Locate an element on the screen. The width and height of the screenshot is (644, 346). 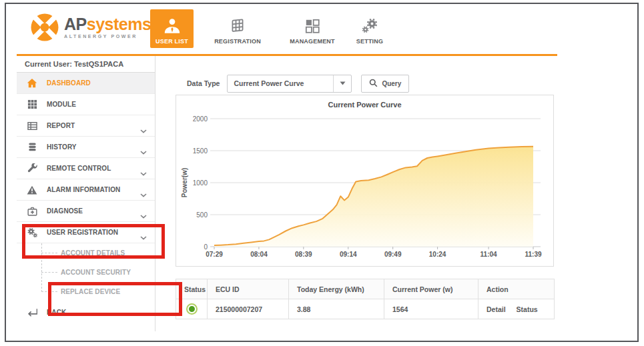
apsystems-logo-icon is located at coordinates (45, 27).